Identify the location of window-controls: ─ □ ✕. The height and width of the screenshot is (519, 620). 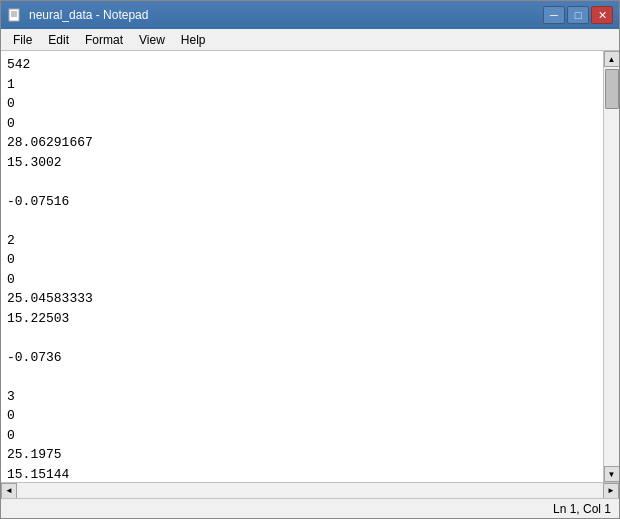
(578, 15).